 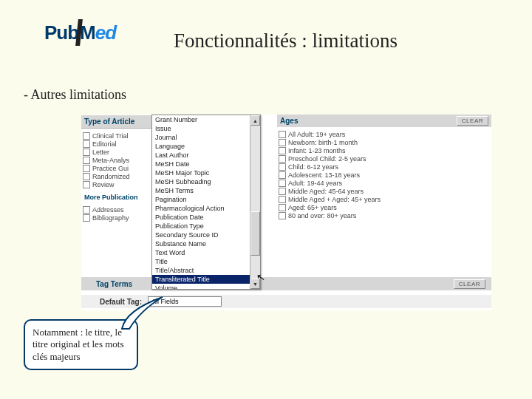 What do you see at coordinates (117, 160) in the screenshot?
I see `type-checklist: Clinical TrialEditorialLetterMeta-Analys…` at bounding box center [117, 160].